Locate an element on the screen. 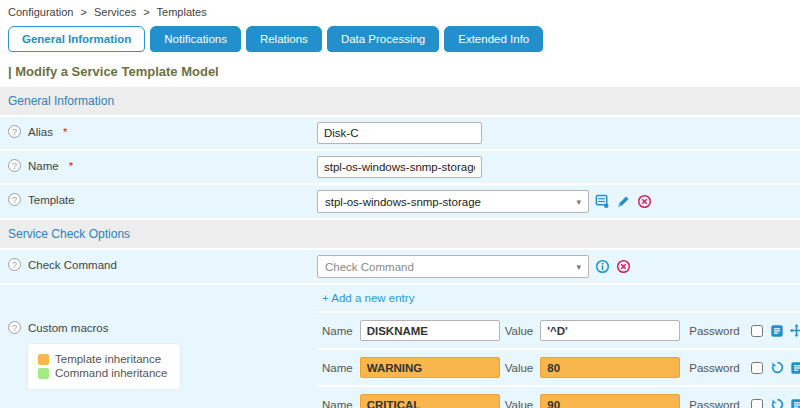  legend-command-inheritance-label: Command inheritance is located at coordinates (112, 373).